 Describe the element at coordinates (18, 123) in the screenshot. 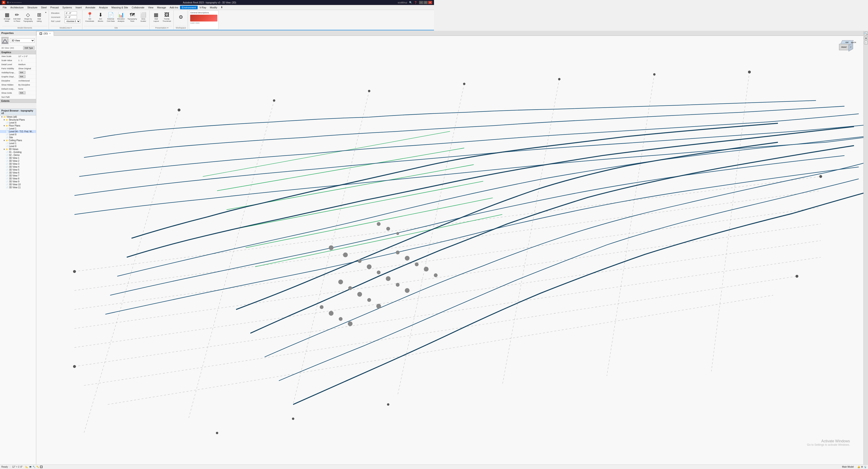

I see `browser-item-2: 📄Level 8` at that location.